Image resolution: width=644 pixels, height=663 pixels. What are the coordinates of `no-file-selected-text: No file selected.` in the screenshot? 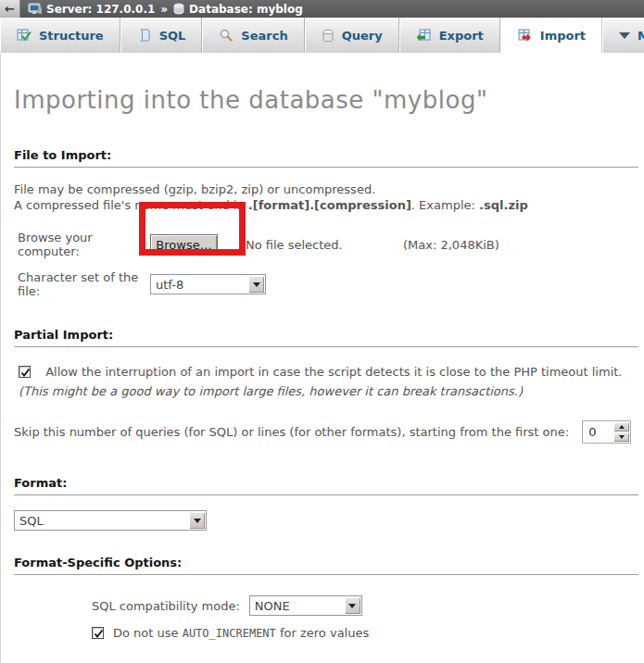 It's located at (295, 244).